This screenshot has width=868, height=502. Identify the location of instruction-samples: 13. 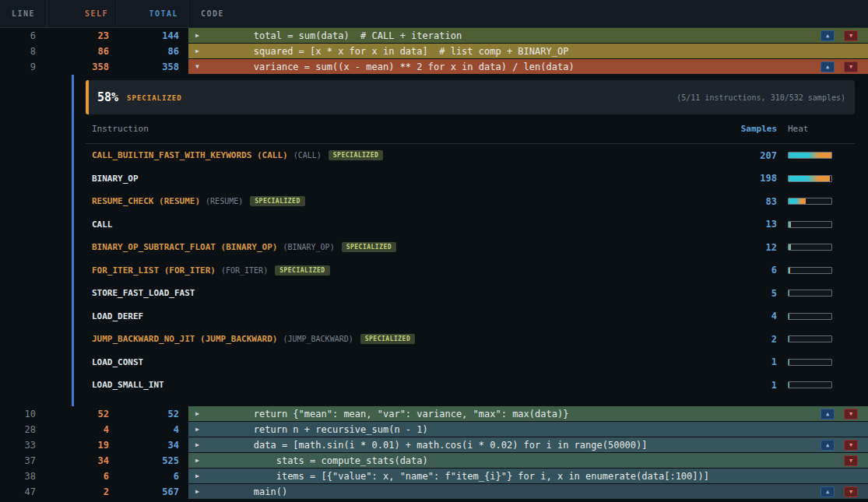
(750, 224).